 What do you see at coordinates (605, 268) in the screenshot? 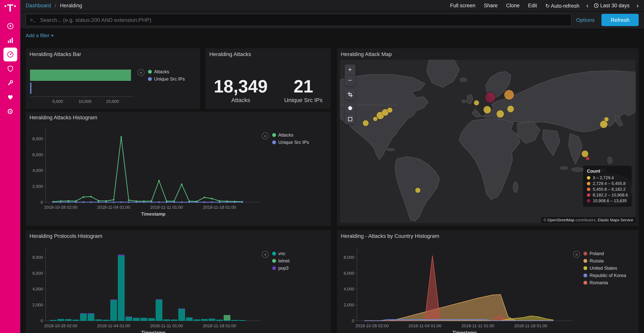
I see `legend-item-united-states: United States` at bounding box center [605, 268].